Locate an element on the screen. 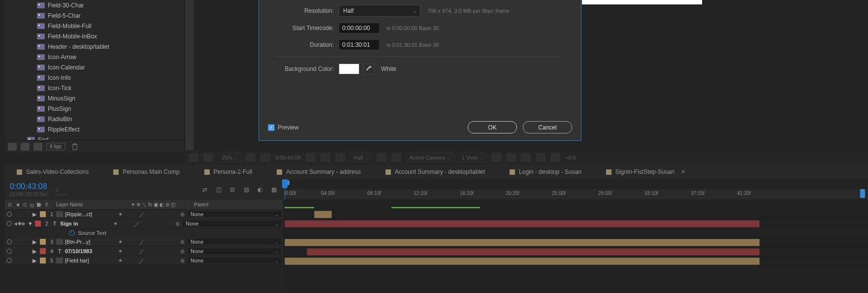 The height and width of the screenshot is (293, 868). next-key-icon: ▶ is located at coordinates (24, 224).